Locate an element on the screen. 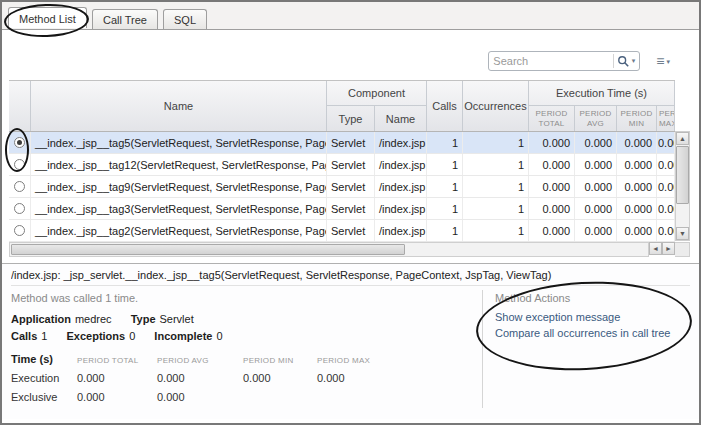 The height and width of the screenshot is (425, 701). calls-value: 1 is located at coordinates (44, 336).